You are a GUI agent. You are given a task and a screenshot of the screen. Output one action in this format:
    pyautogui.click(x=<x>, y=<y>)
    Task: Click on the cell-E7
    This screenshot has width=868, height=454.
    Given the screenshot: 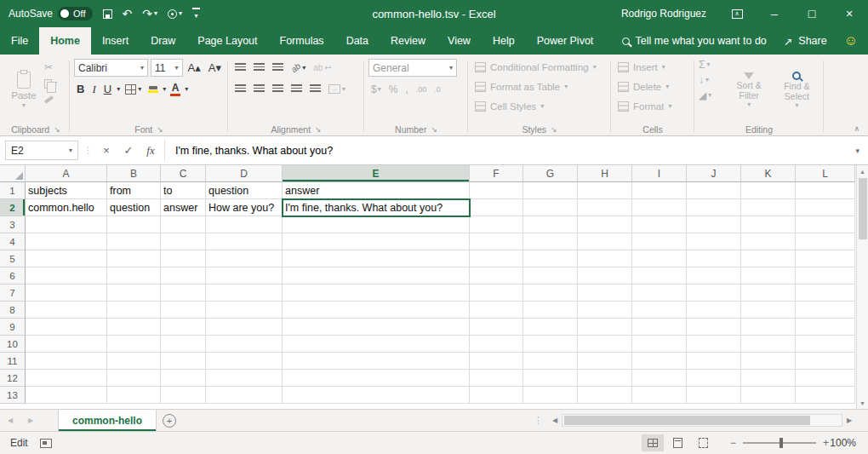 What is the action you would take?
    pyautogui.click(x=376, y=293)
    